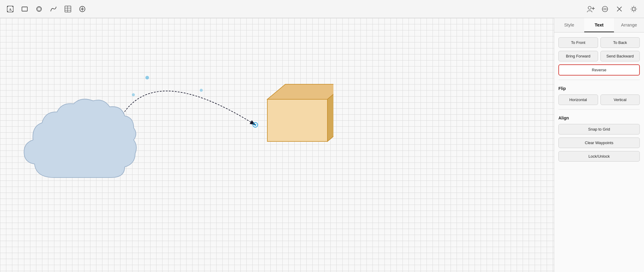 The width and height of the screenshot is (644, 272). Describe the element at coordinates (322, 9) in the screenshot. I see `toolbar: A` at that location.